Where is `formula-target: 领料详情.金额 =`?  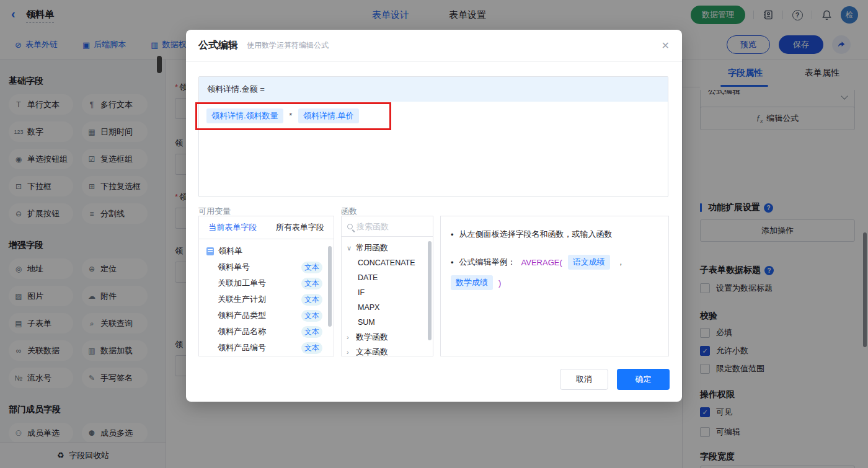
formula-target: 领料详情.金额 = is located at coordinates (433, 89).